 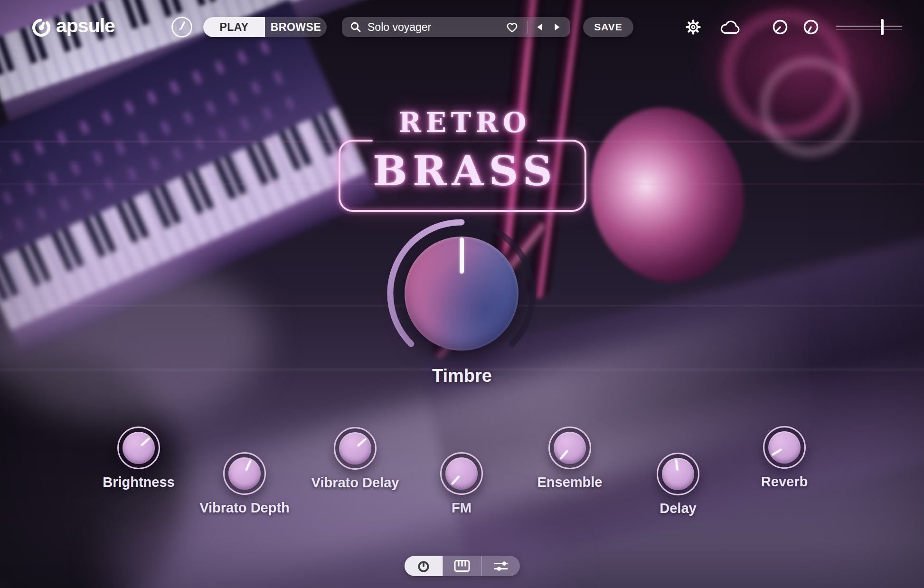 What do you see at coordinates (557, 27) in the screenshot?
I see `next-preset-button` at bounding box center [557, 27].